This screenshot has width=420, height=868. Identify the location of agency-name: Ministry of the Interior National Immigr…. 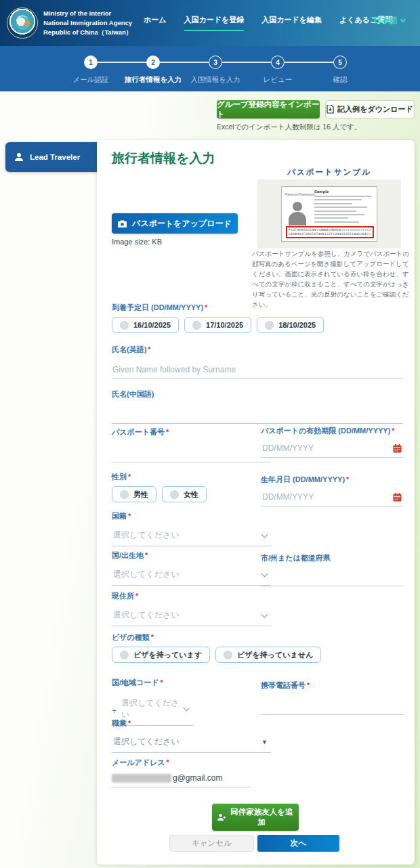
(88, 23).